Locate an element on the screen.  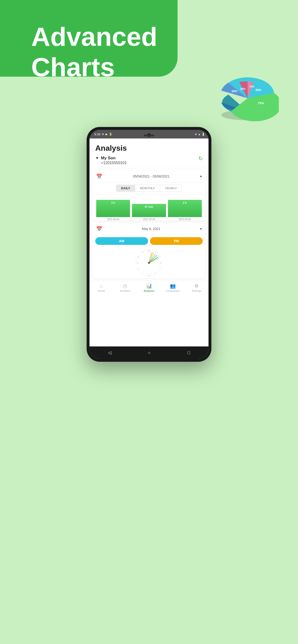
recents-button: □ is located at coordinates (189, 353).